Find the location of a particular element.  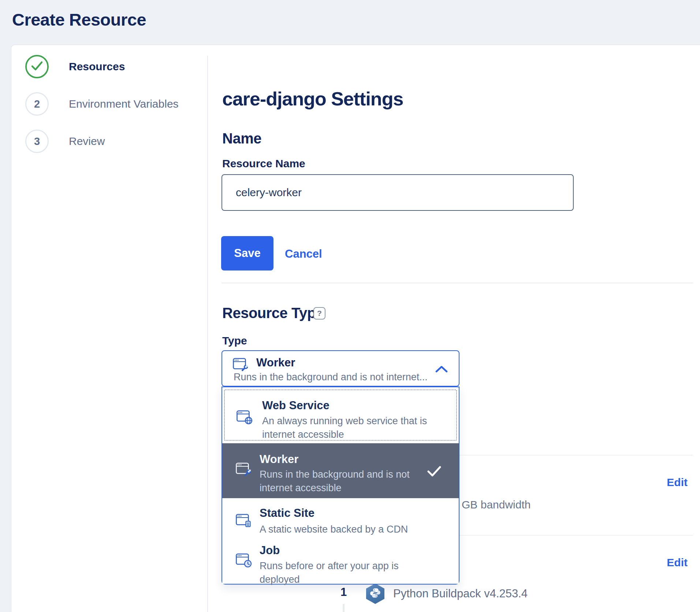

type-select-trigger: Worker Runs in the background and is not… is located at coordinates (340, 368).